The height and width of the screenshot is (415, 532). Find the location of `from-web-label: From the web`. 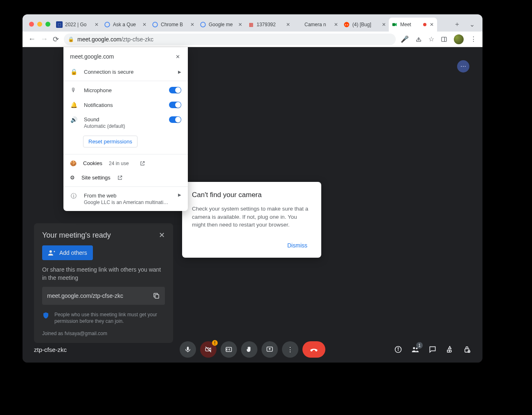

from-web-label: From the web is located at coordinates (128, 196).